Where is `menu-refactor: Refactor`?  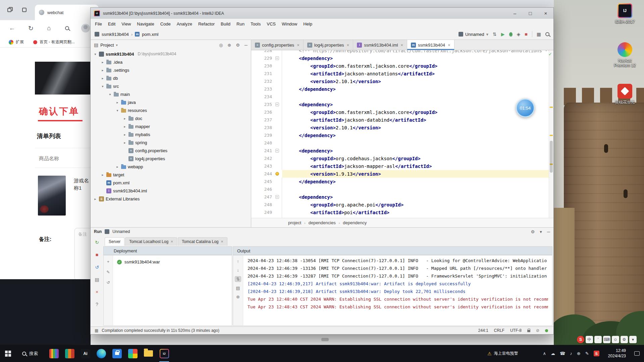
menu-refactor: Refactor is located at coordinates (207, 24).